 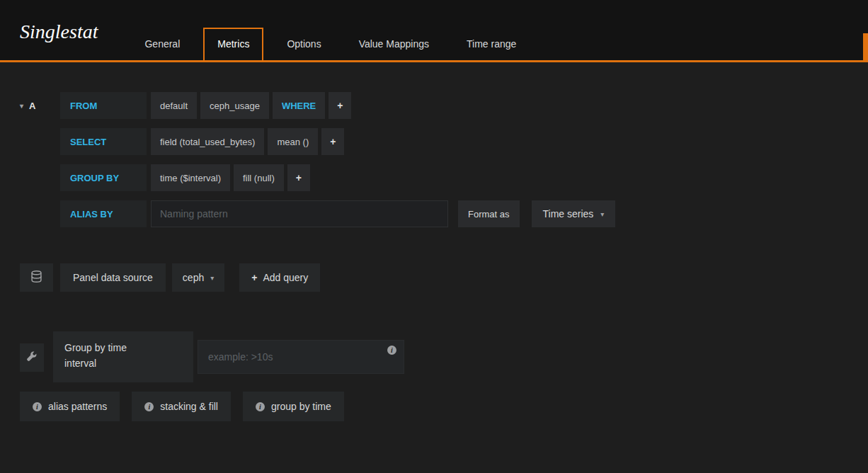 What do you see at coordinates (299, 178) in the screenshot?
I see `add-group-by-button: +` at bounding box center [299, 178].